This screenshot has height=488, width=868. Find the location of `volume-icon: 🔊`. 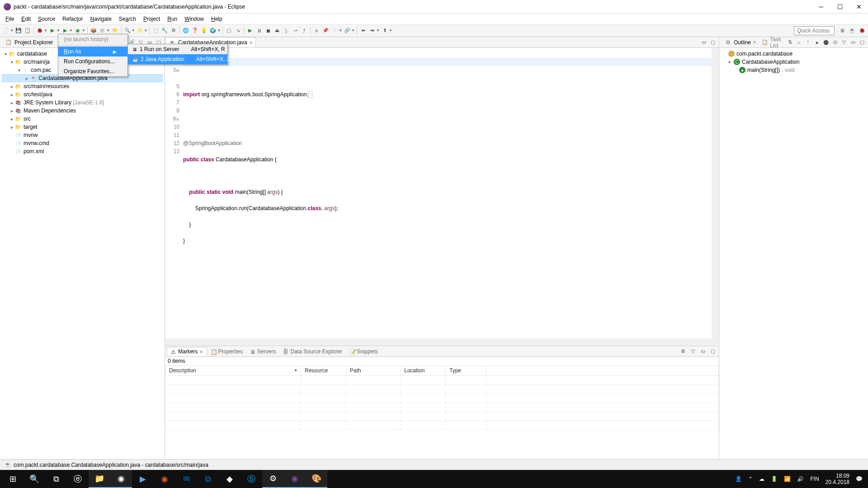

volume-icon: 🔊 is located at coordinates (800, 479).